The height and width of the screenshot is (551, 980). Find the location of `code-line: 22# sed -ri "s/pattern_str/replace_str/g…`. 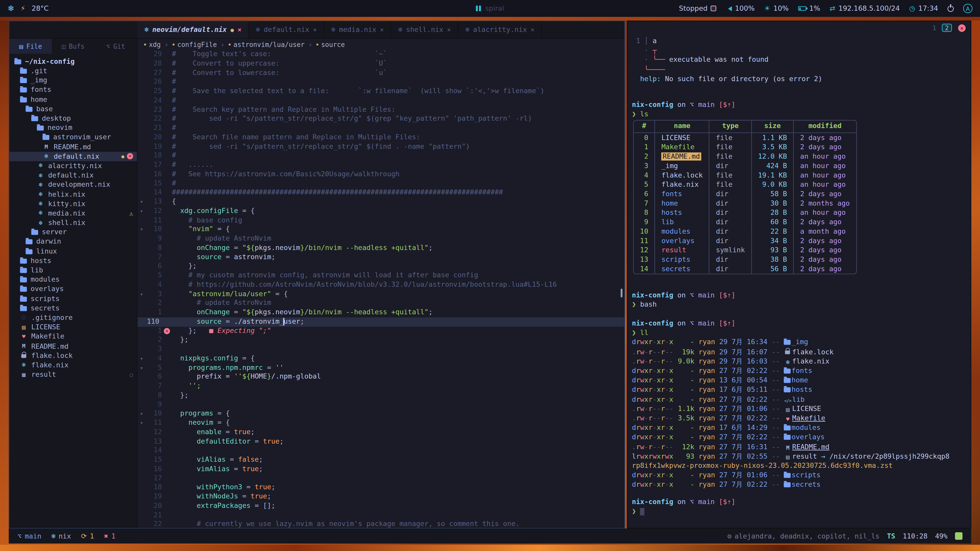

code-line: 22# sed -ri "s/pattern_str/replace_str/g… is located at coordinates (381, 119).